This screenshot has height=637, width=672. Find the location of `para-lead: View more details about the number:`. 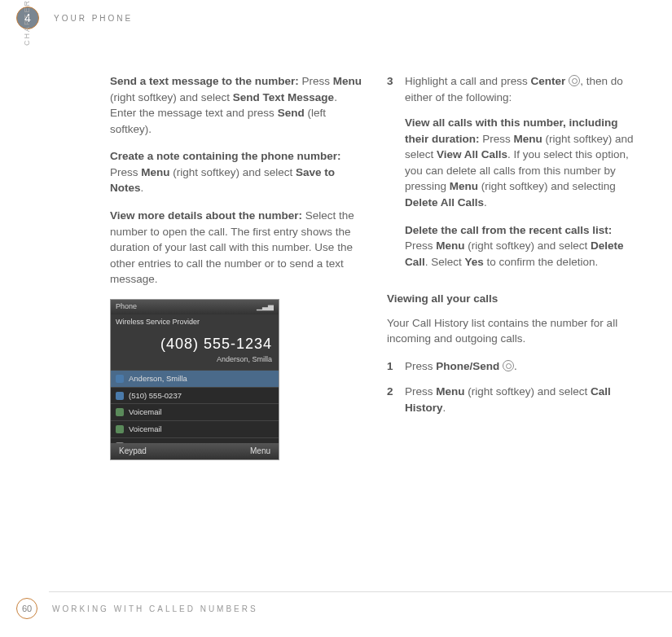

para-lead: View more details about the number: is located at coordinates (206, 215).